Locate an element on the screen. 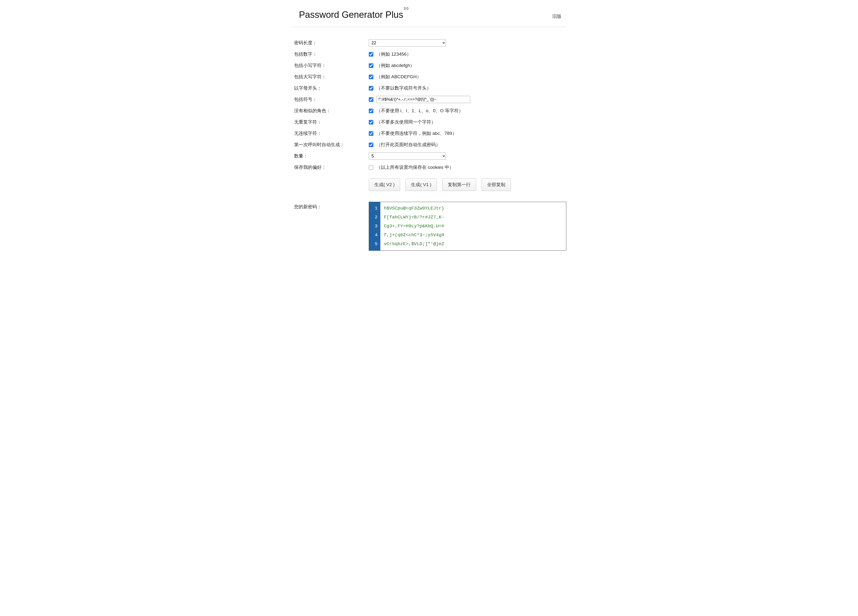 This screenshot has width=858, height=616. row-no-sequential: 无连续字符： （不要使用连续字符，例如 abc、789） is located at coordinates (430, 133).